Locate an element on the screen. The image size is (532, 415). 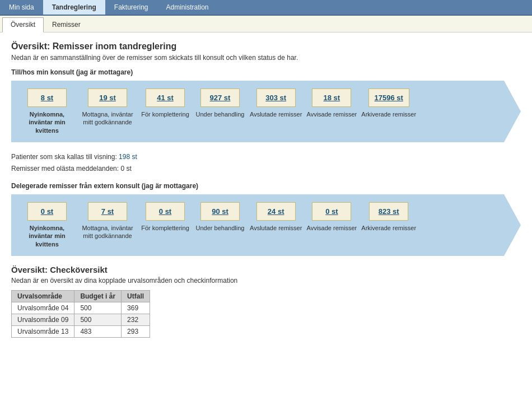
stats-line1-text: Patienter som ska kallas till visning: is located at coordinates (65, 157).